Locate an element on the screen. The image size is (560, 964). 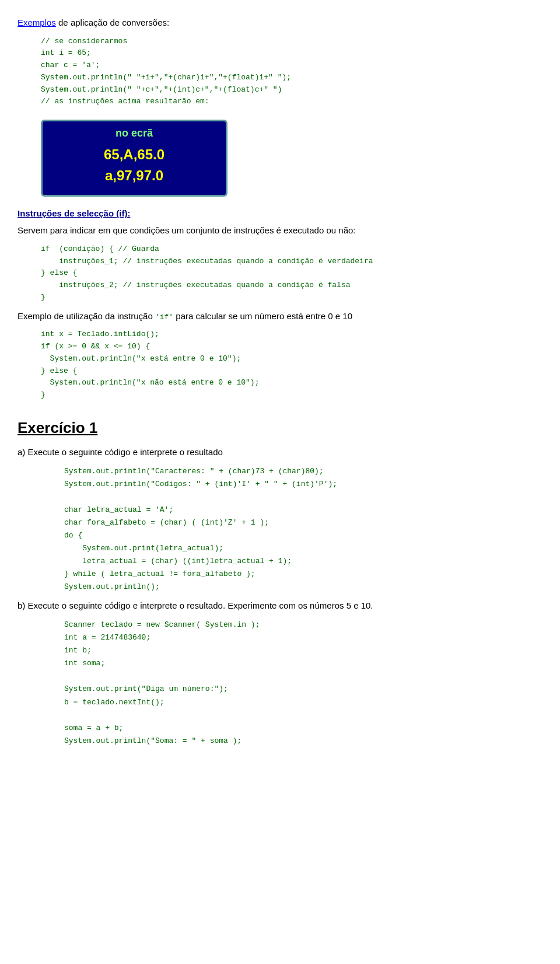
intro-line: Exemplos de aplicação de conversões: is located at coordinates (280, 23).